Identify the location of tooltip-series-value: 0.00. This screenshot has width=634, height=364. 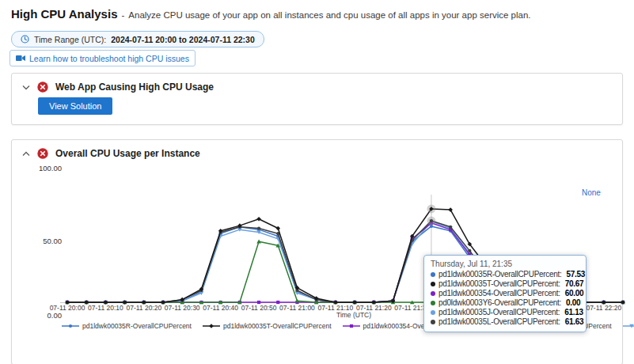
(573, 303).